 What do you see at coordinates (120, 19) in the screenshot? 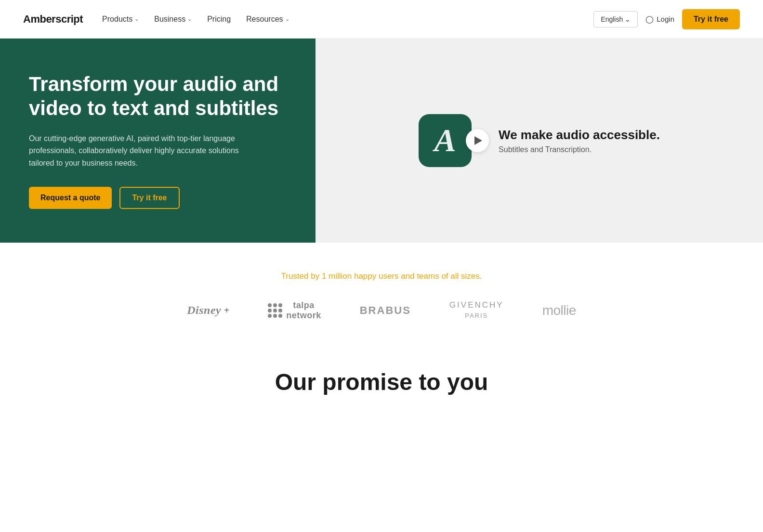
I see `nav-products: Products ⌄` at bounding box center [120, 19].